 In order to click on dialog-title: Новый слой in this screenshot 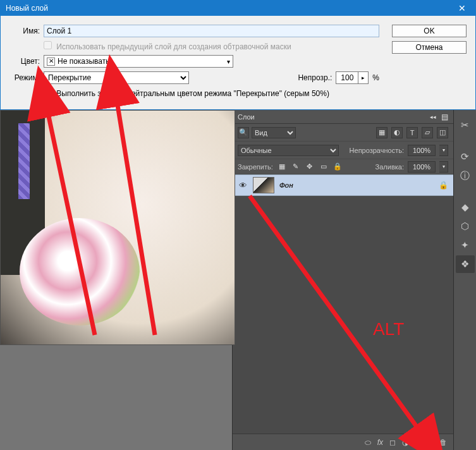, I will do `click(27, 8)`.